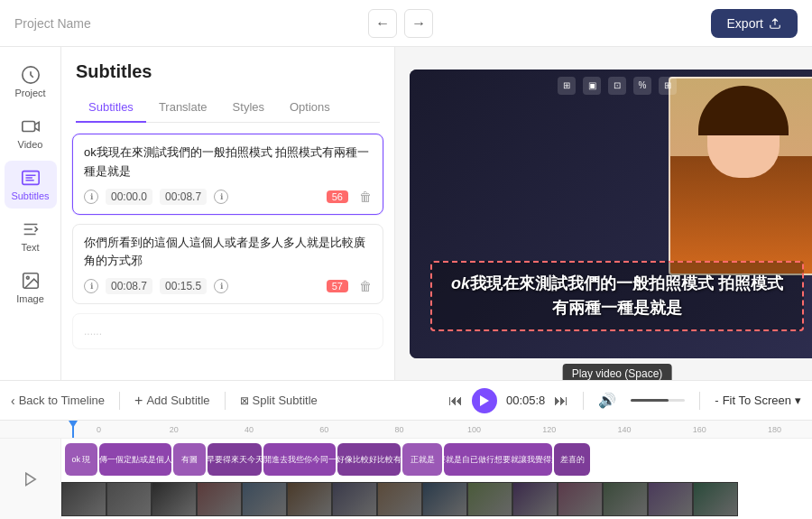 The height and width of the screenshot is (519, 812). I want to click on end-time-1: 00:08.7, so click(183, 197).